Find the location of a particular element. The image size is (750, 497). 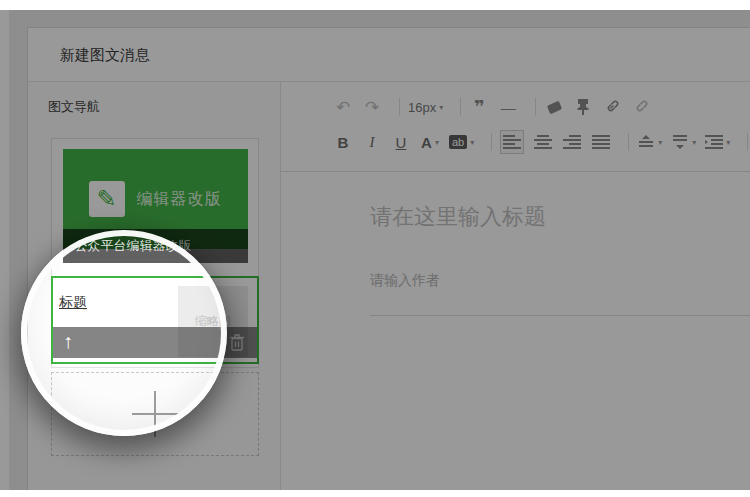

align-left-button is located at coordinates (512, 142).